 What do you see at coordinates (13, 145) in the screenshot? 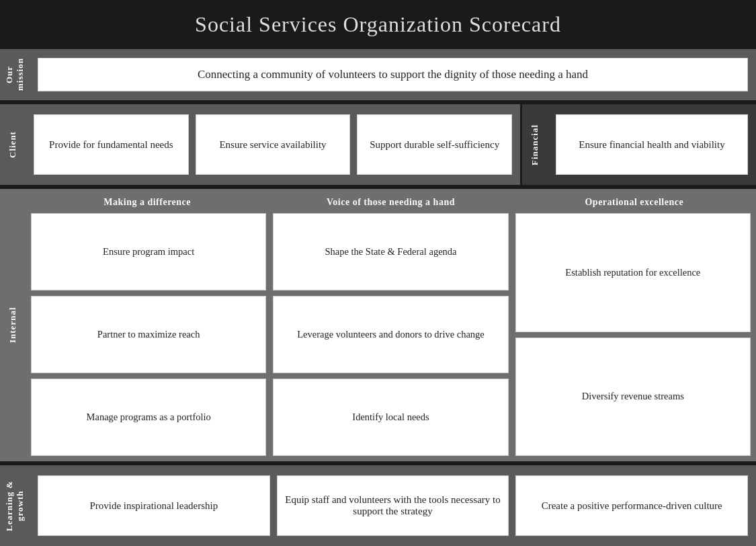
I see `client-label: Client` at bounding box center [13, 145].